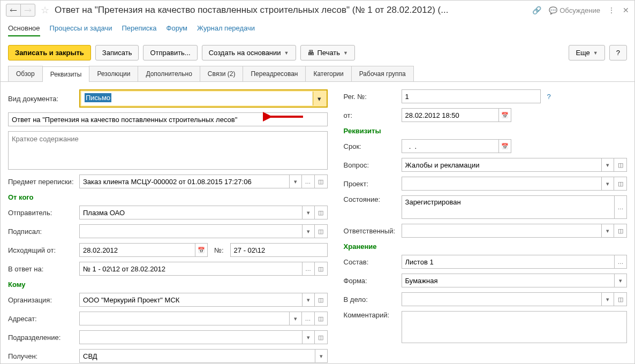 The height and width of the screenshot is (364, 635). Describe the element at coordinates (191, 213) in the screenshot. I see `sender-input` at that location.